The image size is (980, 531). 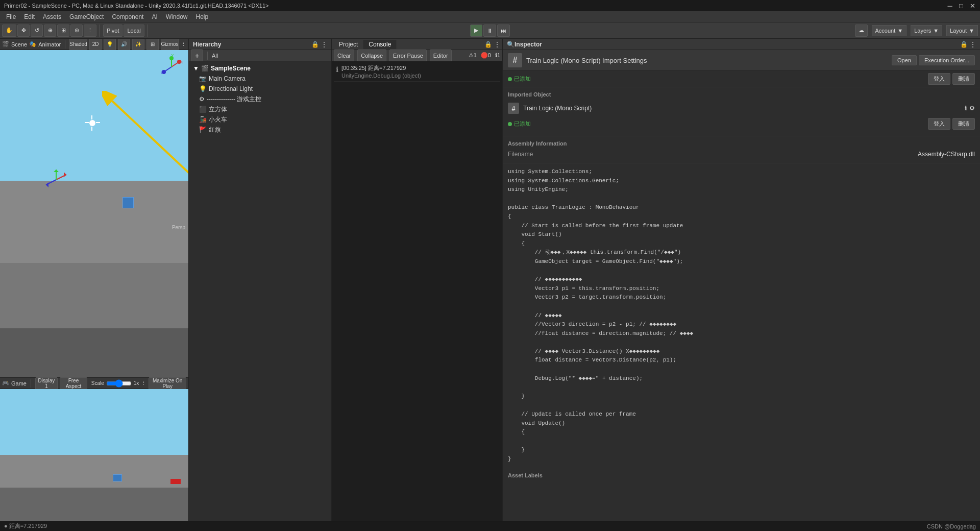 I want to click on move-tool-button: ✥, so click(x=23, y=31).